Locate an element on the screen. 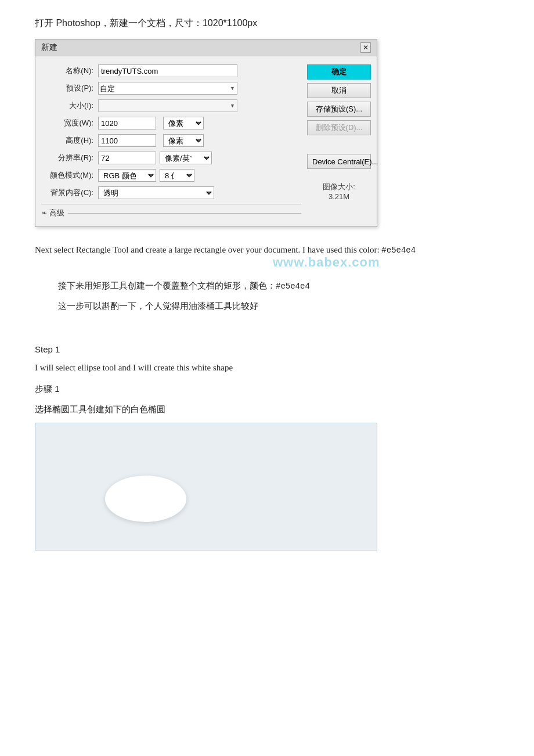 The height and width of the screenshot is (756, 534). section1-note-text: 这一步可以斟酌一下，个人觉得用油漆桶工具比较好 is located at coordinates (279, 306).